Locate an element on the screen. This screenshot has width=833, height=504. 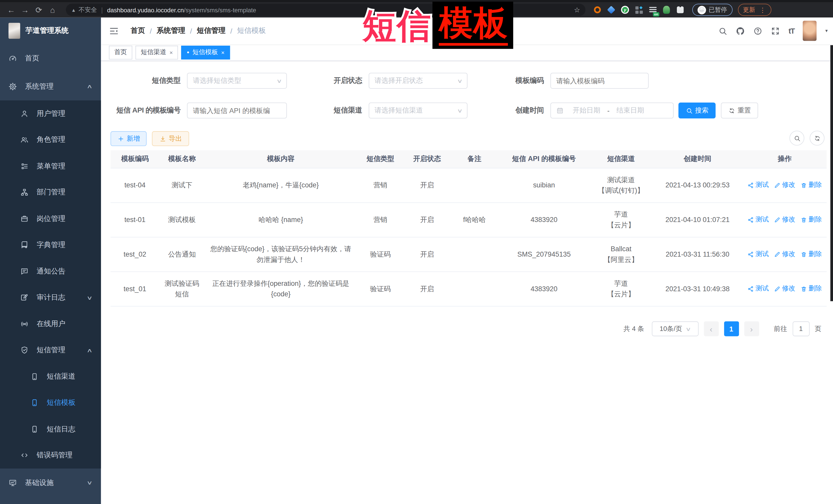
sidebar-item-users: 用户管理 is located at coordinates (51, 114).